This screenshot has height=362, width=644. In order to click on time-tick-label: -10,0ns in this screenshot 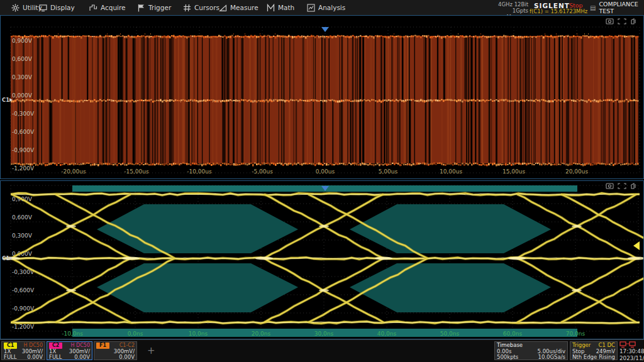, I will do `click(72, 334)`.